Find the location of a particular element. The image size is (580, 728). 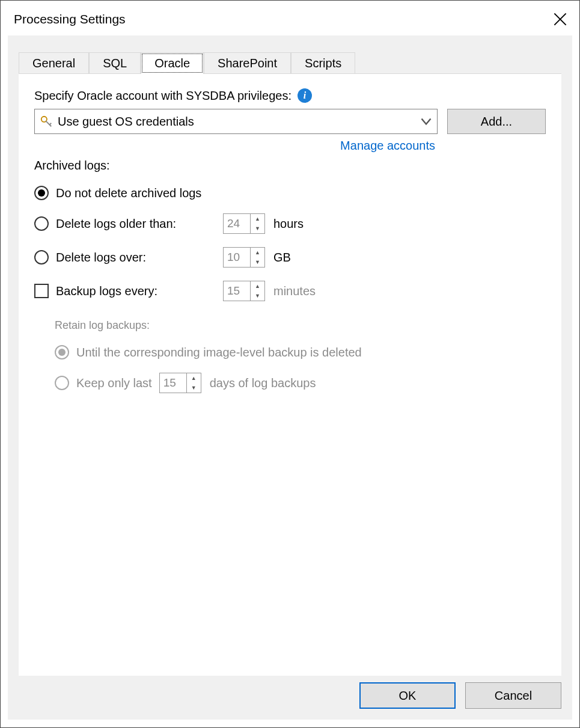

key-icon is located at coordinates (46, 121).